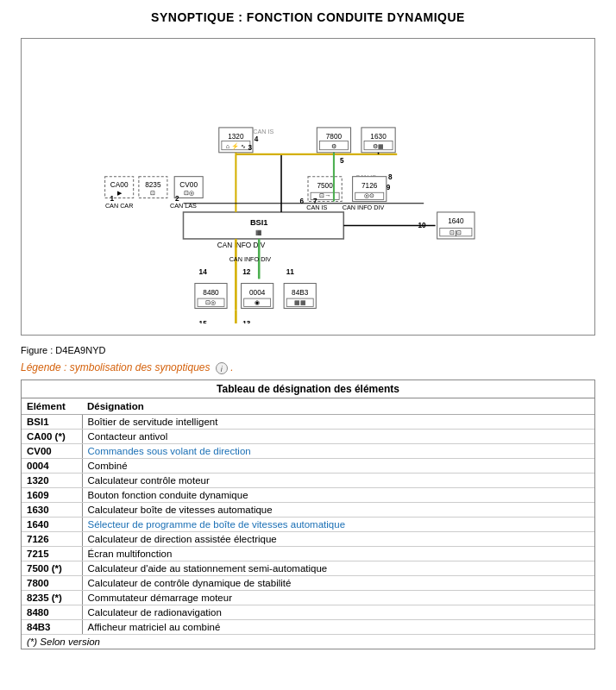 Image resolution: width=616 pixels, height=690 pixels. I want to click on designation-cell: Boîtier de servitude intelligent, so click(338, 421).